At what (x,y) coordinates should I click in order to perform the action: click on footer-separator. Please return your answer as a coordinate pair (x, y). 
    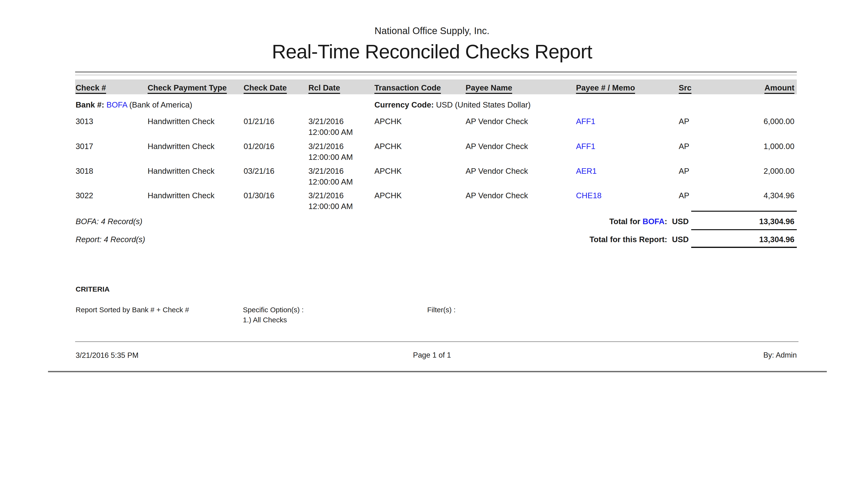
    Looking at the image, I should click on (437, 341).